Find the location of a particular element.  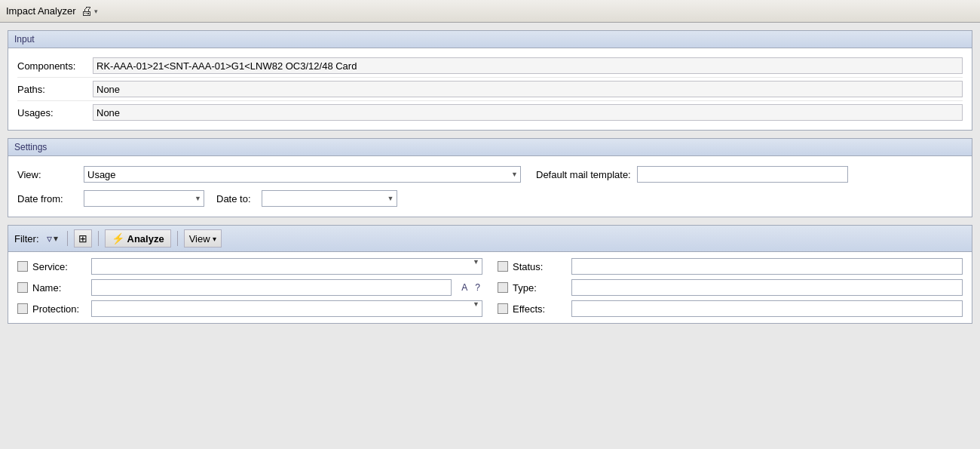

usages-row: Usages: None is located at coordinates (490, 112).